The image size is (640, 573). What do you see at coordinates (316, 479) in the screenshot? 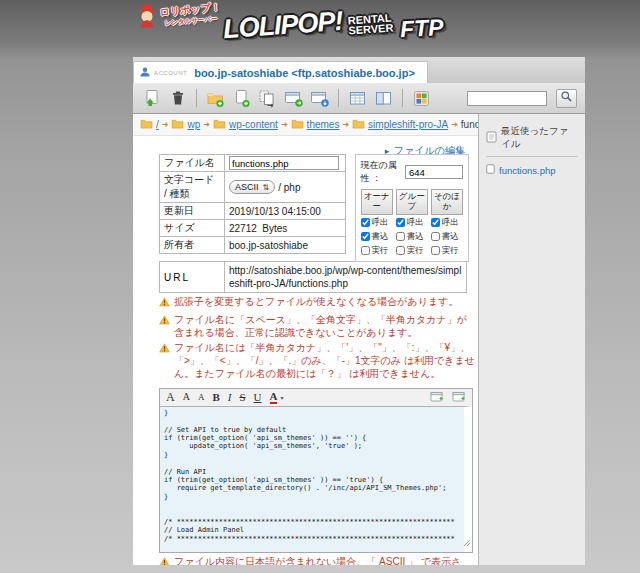
I see `code-textarea: } // Set API to true by default if (trim…` at bounding box center [316, 479].